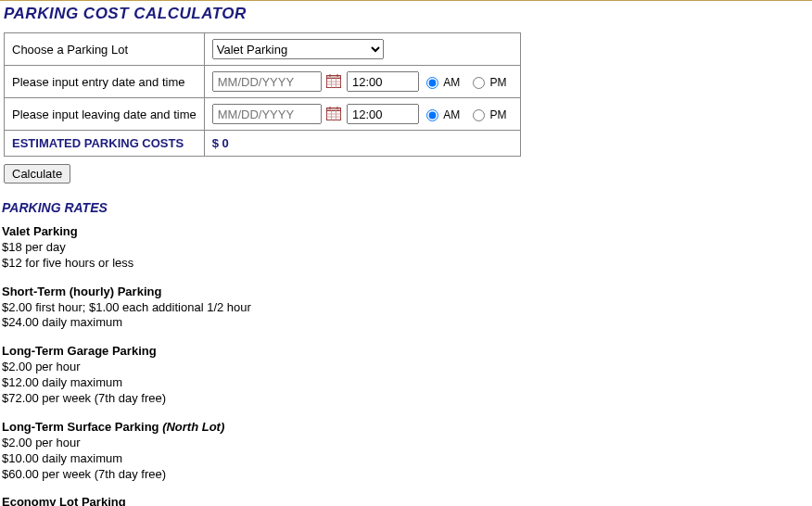 This screenshot has height=506, width=812. Describe the element at coordinates (407, 352) in the screenshot. I see `rate-heading: Long-Term Garage Parking` at that location.